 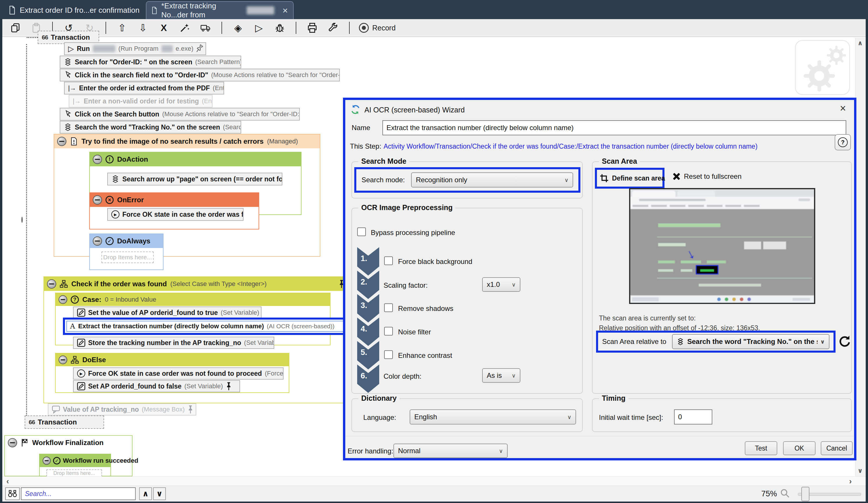 I want to click on scroll-down-icon: ∨, so click(x=860, y=471).